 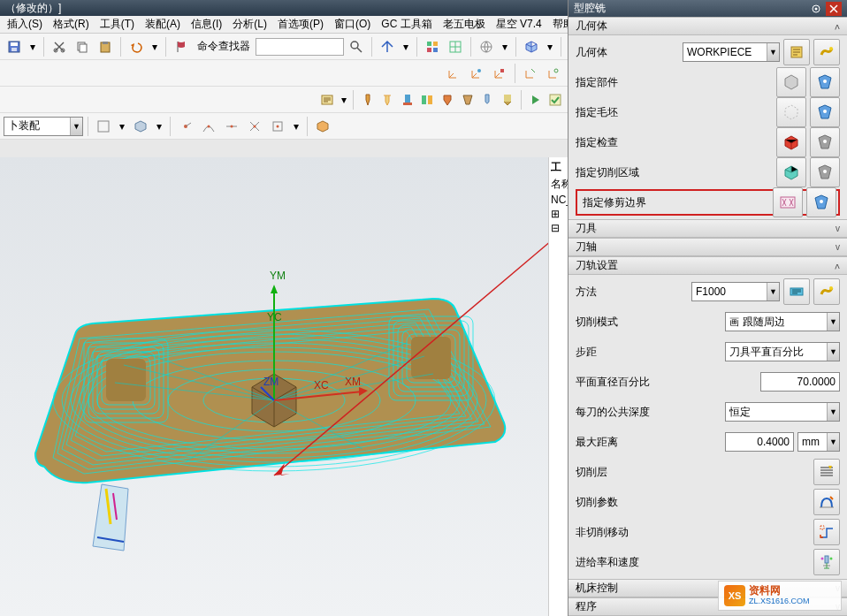 What do you see at coordinates (731, 52) in the screenshot?
I see `geometry-combo: WORKPIECE▼` at bounding box center [731, 52].